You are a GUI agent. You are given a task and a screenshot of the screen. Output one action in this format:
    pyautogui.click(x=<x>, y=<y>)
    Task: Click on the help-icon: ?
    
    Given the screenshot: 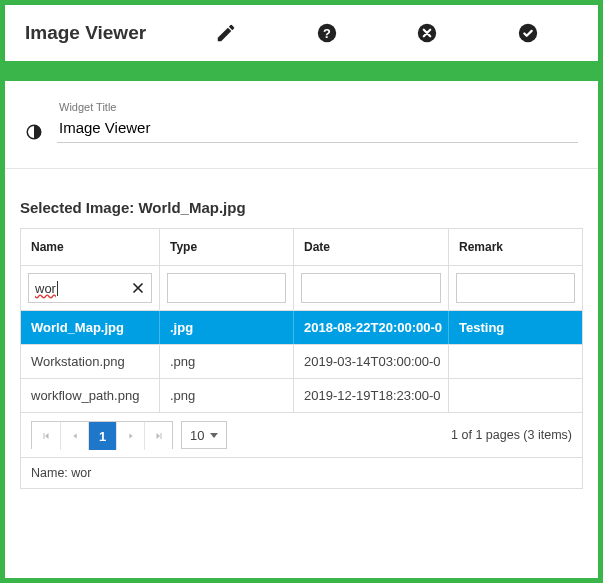 What is the action you would take?
    pyautogui.click(x=327, y=33)
    